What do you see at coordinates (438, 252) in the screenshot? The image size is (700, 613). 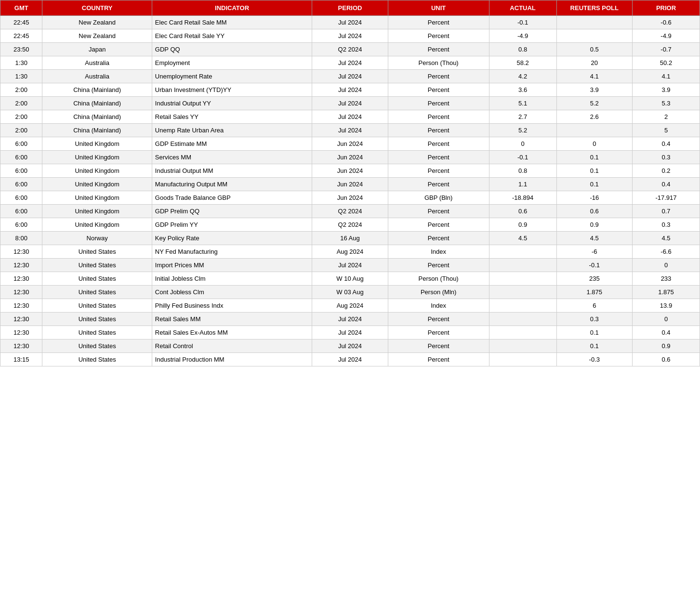 I see `cell-unit: Index` at bounding box center [438, 252].